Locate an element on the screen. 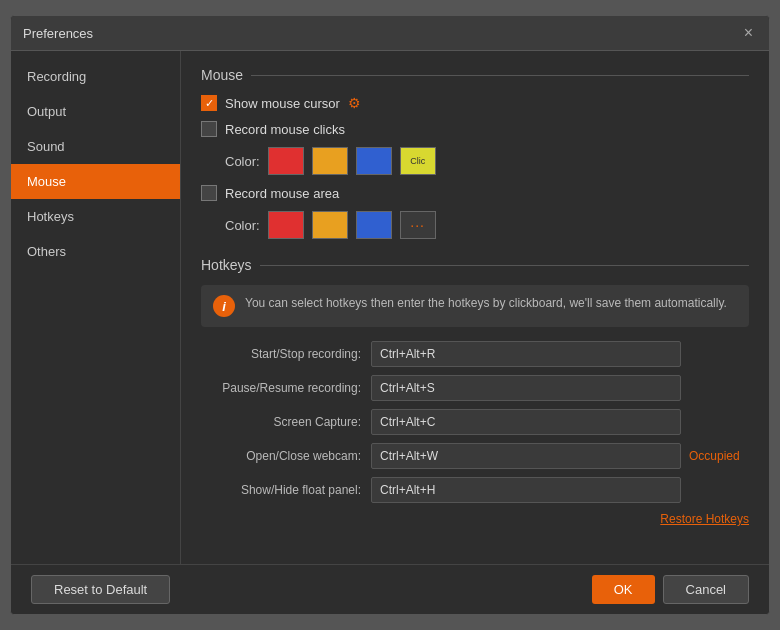  area-color-row: Color: is located at coordinates (475, 225).